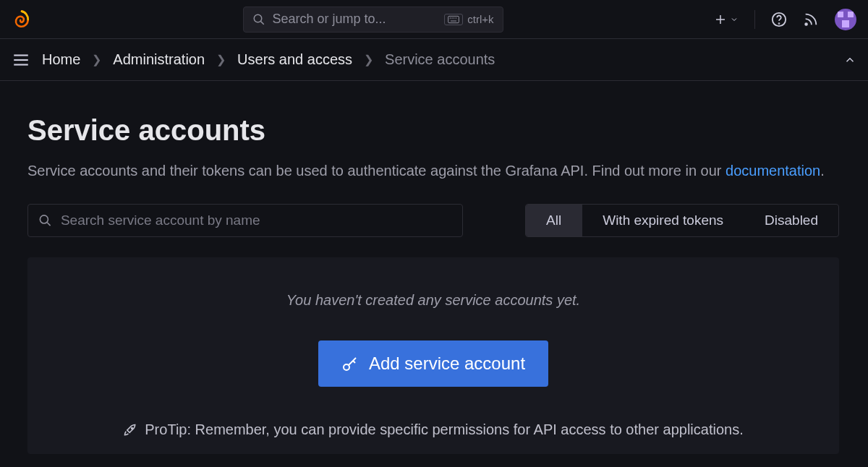 The height and width of the screenshot is (467, 868). What do you see at coordinates (373, 20) in the screenshot?
I see `global-search: Search or jump to... ctrl+k` at bounding box center [373, 20].